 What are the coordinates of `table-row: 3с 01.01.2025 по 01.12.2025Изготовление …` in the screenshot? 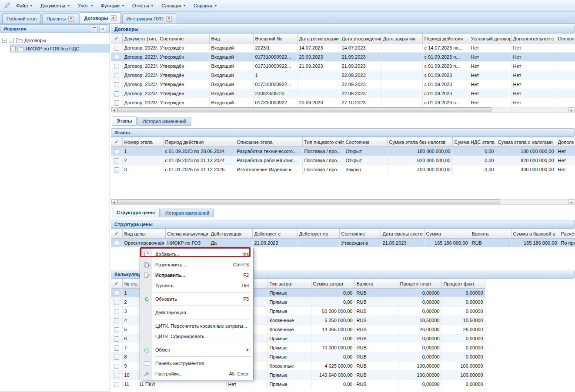 It's located at (343, 169).